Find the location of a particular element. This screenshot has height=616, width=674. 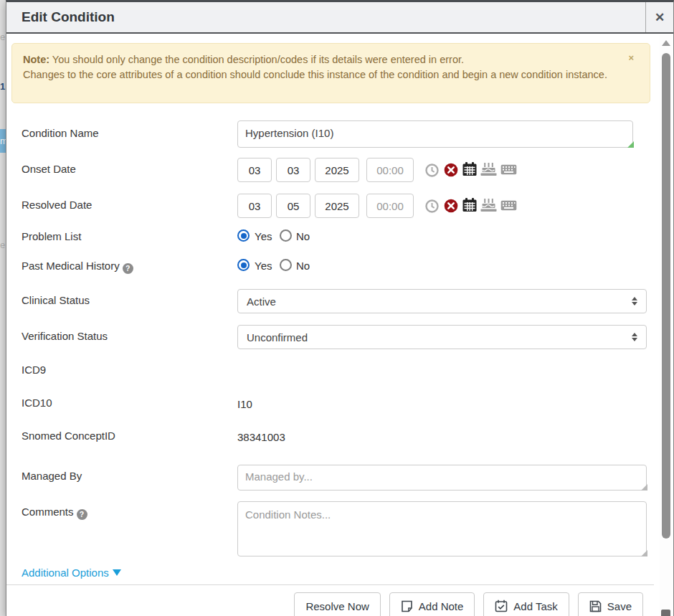

verification-status-label: Verification Status is located at coordinates (65, 336).